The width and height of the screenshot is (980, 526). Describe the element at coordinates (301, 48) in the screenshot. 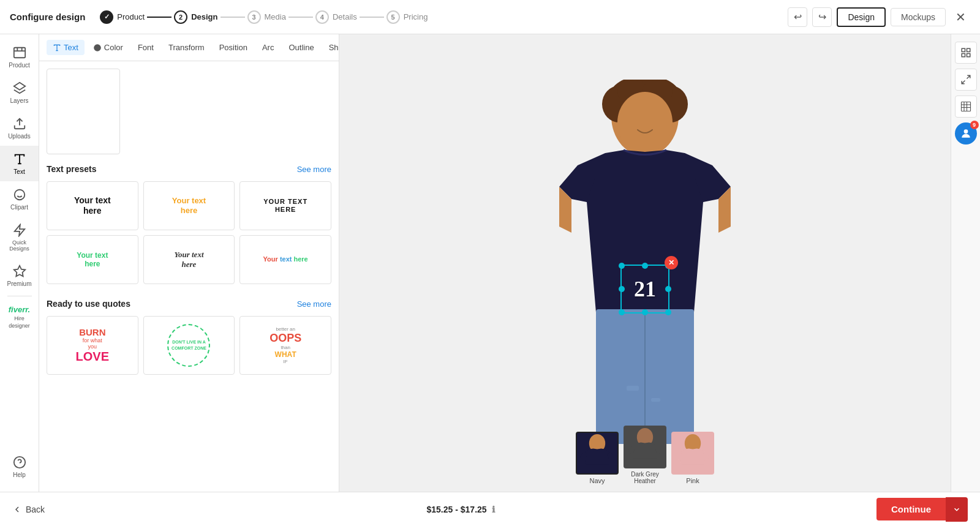

I see `toolbar-outline-label: Outline` at that location.